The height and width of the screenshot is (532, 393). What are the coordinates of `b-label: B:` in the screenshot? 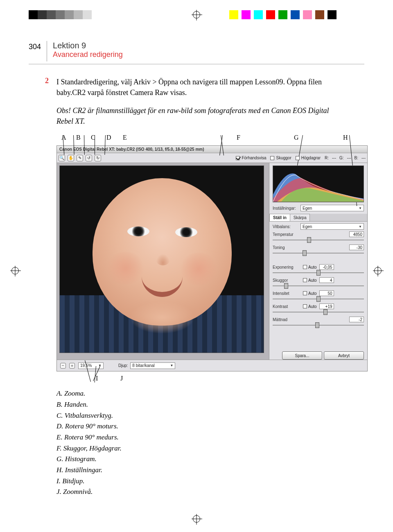 It's located at (356, 158).